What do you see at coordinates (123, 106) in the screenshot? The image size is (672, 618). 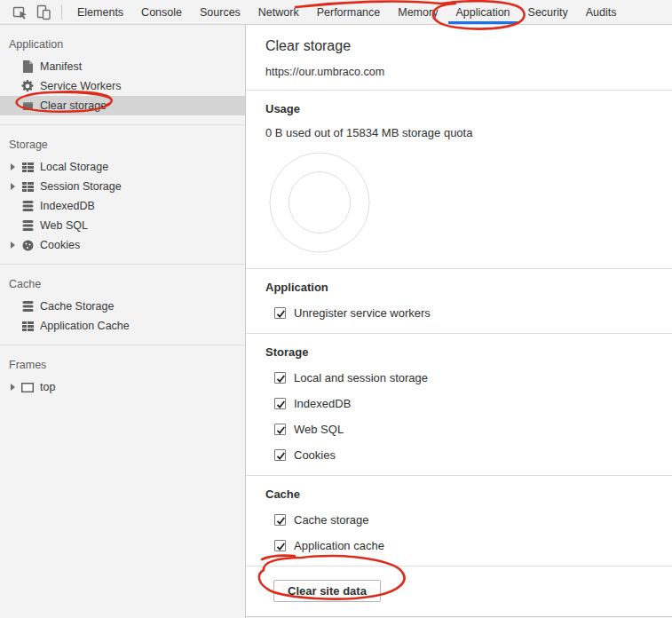 I see `sidebar-item-clear-storage: Clear storage` at bounding box center [123, 106].